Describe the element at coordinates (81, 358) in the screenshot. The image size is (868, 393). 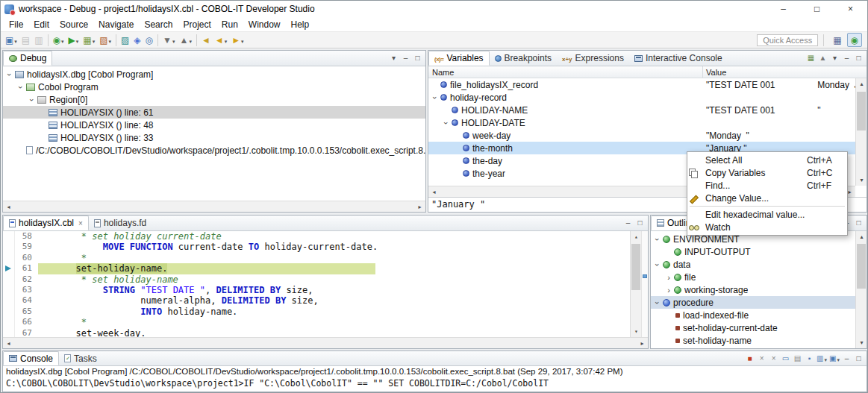
I see `console-tab-tasks: Tasks` at that location.